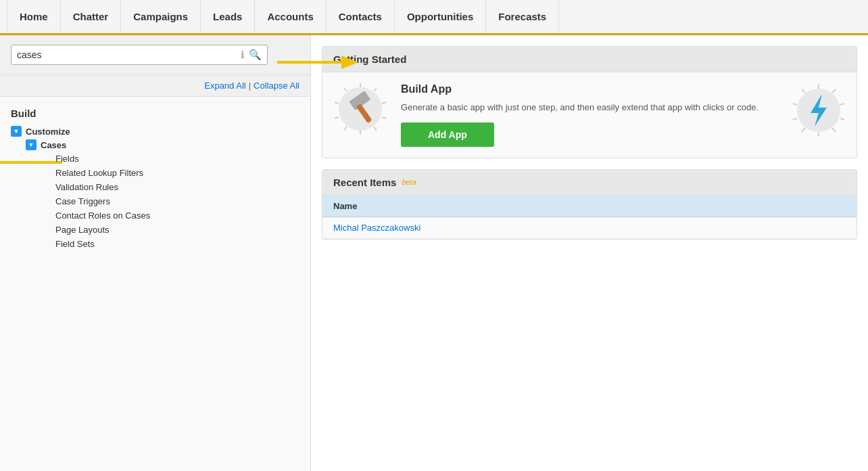 The height and width of the screenshot is (471, 868). Describe the element at coordinates (276, 85) in the screenshot. I see `collapse-all-link: Collapse All` at that location.